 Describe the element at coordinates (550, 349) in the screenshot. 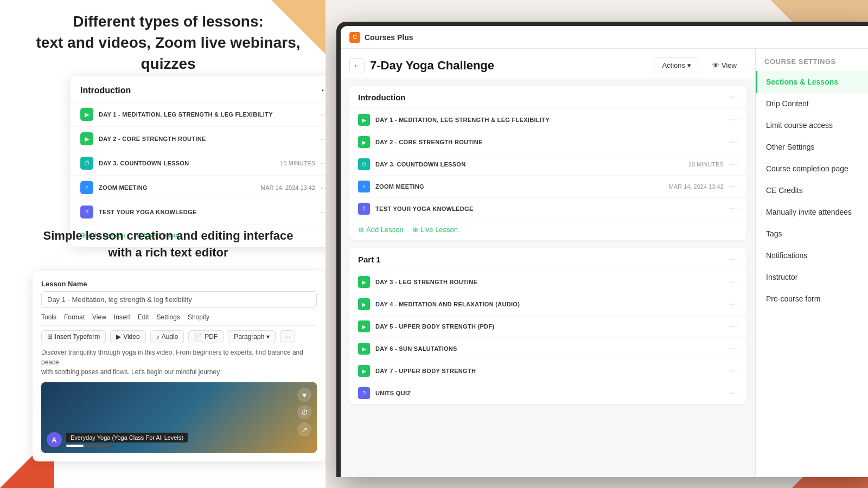

I see `s-title-p4: DAY 6 - SUN SALUTATIONS` at that location.